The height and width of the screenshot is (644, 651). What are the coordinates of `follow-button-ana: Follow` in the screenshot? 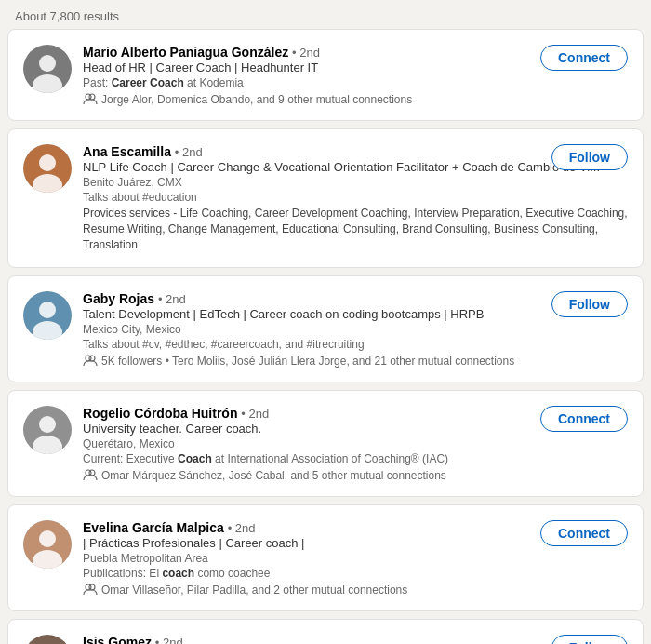 It's located at (590, 157).